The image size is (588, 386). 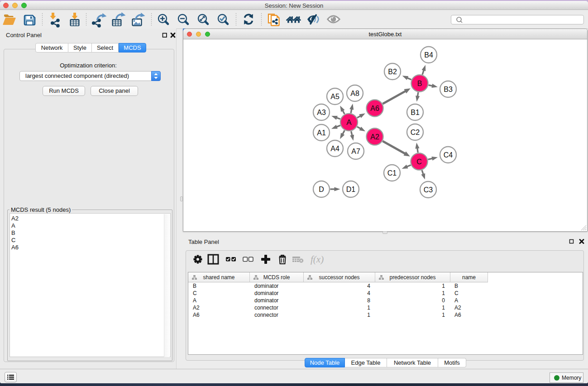 What do you see at coordinates (321, 189) in the screenshot?
I see `svg-text: D` at bounding box center [321, 189].